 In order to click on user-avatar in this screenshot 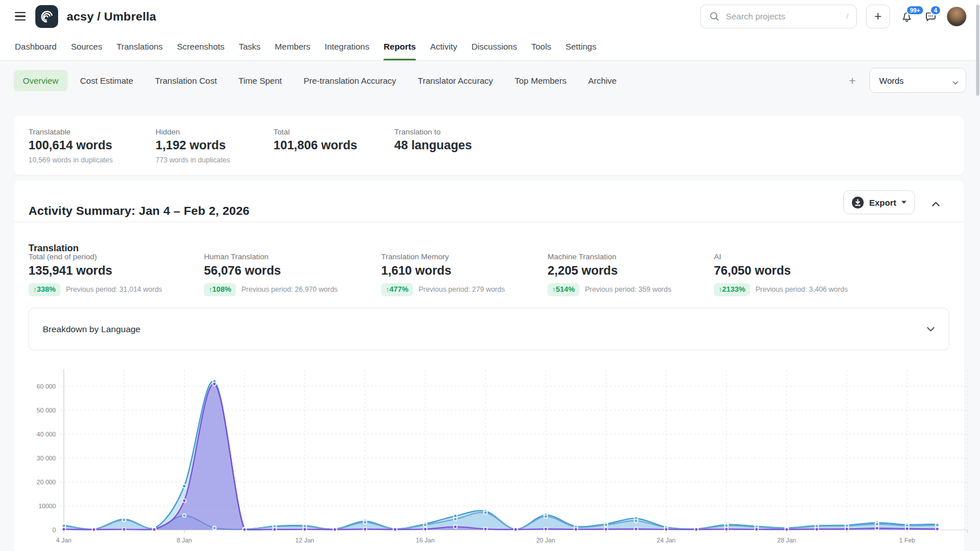, I will do `click(957, 17)`.